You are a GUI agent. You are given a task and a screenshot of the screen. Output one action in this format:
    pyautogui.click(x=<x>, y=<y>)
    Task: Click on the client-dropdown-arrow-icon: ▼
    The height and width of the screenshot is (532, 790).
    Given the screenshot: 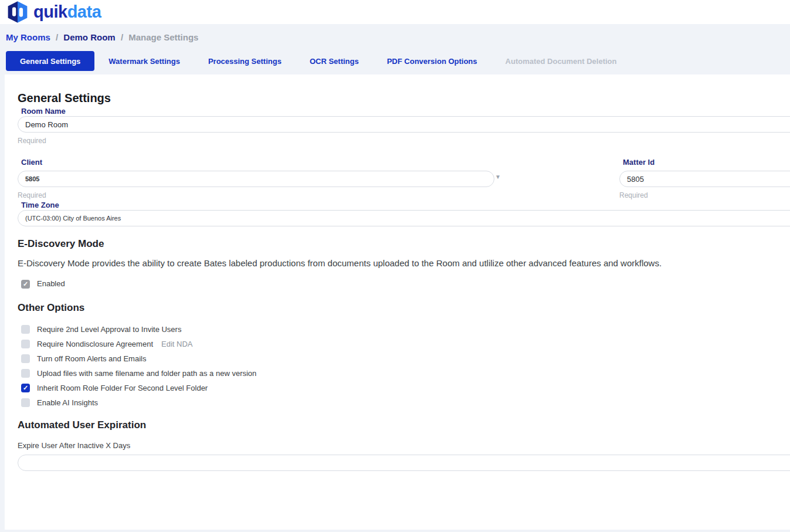 What is the action you would take?
    pyautogui.click(x=498, y=177)
    